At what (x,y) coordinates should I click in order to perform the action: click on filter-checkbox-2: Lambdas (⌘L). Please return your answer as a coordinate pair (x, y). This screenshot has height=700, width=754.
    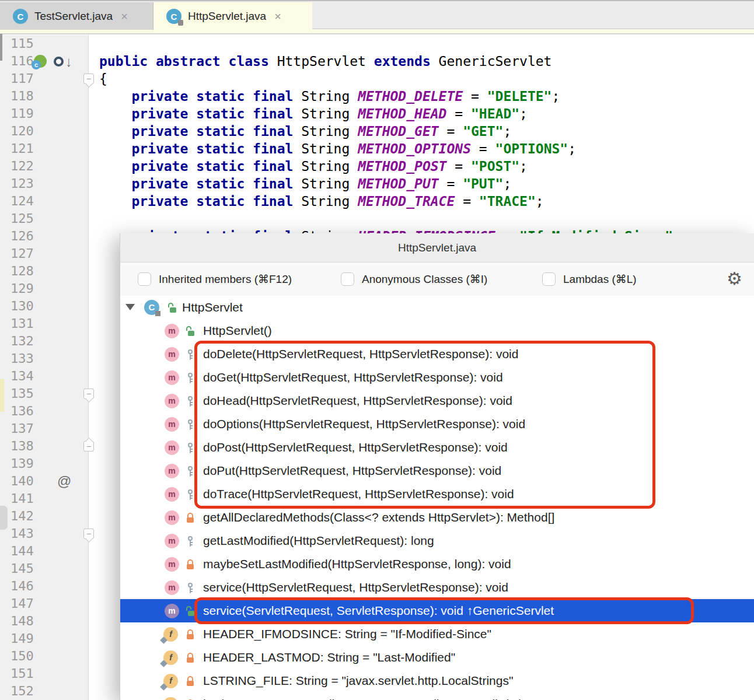
    Looking at the image, I should click on (589, 279).